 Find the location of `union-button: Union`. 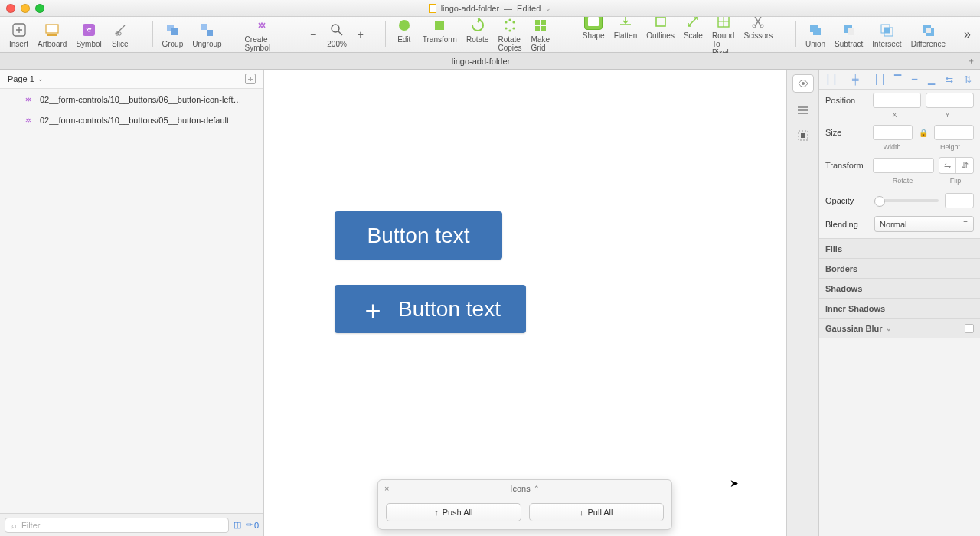

union-button: Union is located at coordinates (815, 35).